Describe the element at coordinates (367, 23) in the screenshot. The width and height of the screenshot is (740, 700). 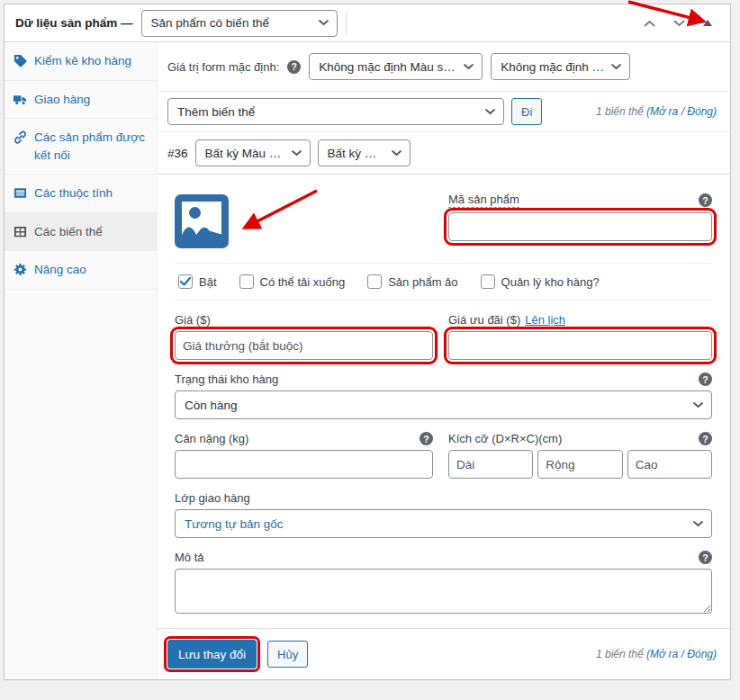
I see `metabox-header: Dữ liệu sản phẩm — Sản phẩm có biến thể` at that location.